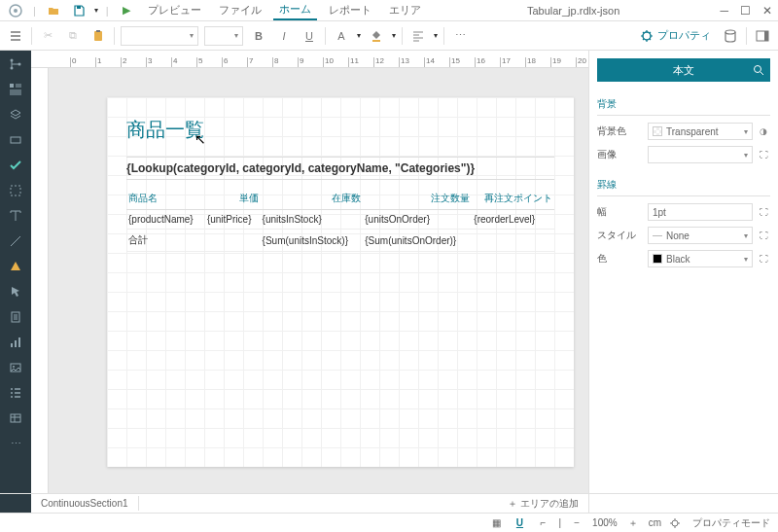 Image resolution: width=778 pixels, height=532 pixels. What do you see at coordinates (16, 140) in the screenshot?
I see `tool-rect-icon` at bounding box center [16, 140].